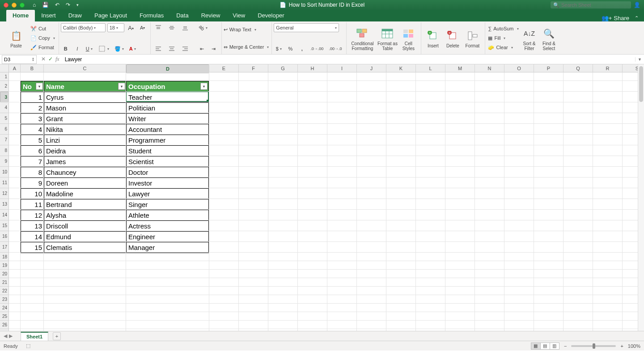  Describe the element at coordinates (172, 49) in the screenshot. I see `align-center-button` at that location.